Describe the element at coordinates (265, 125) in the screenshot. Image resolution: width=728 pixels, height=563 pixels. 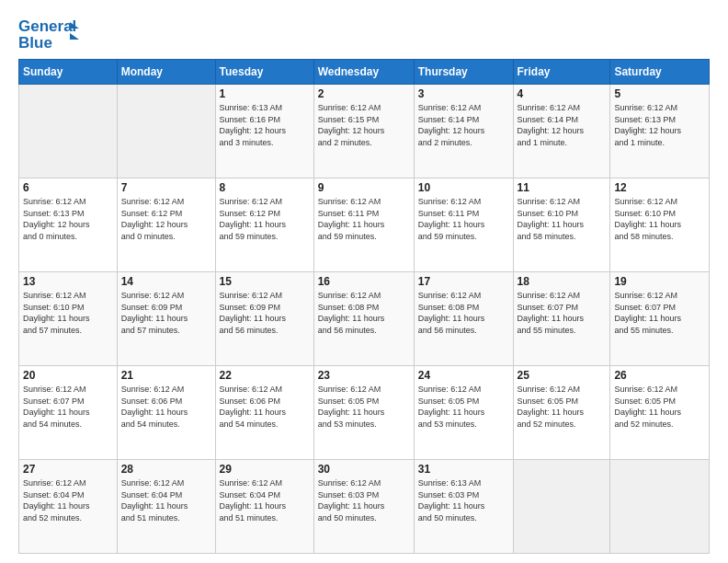
I see `day-detail: Sunrise: 6:13 AM Sunset: 6:16 PM Dayligh…` at that location.